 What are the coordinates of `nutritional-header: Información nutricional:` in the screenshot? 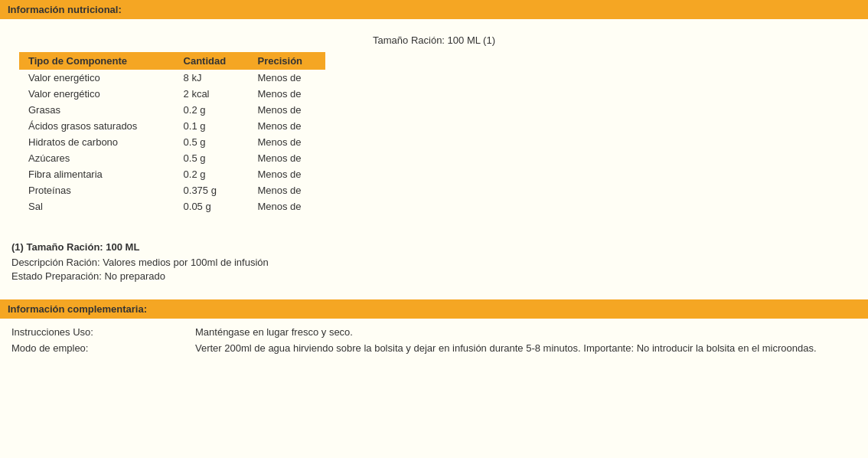 It's located at (434, 9).